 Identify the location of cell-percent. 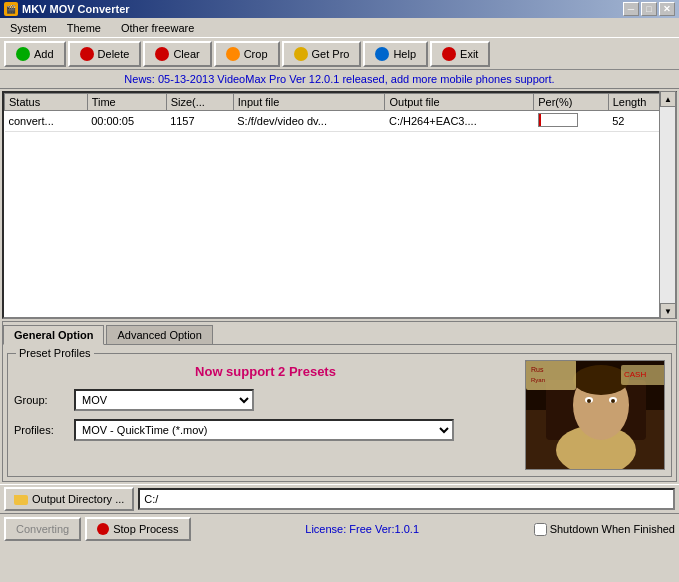
(572, 122).